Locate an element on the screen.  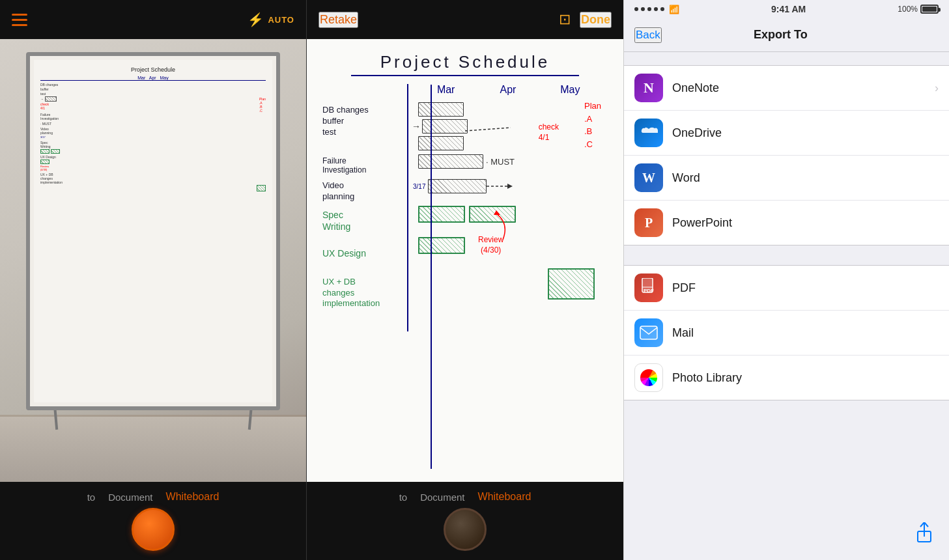
export-item-mail: Mail is located at coordinates (787, 333).